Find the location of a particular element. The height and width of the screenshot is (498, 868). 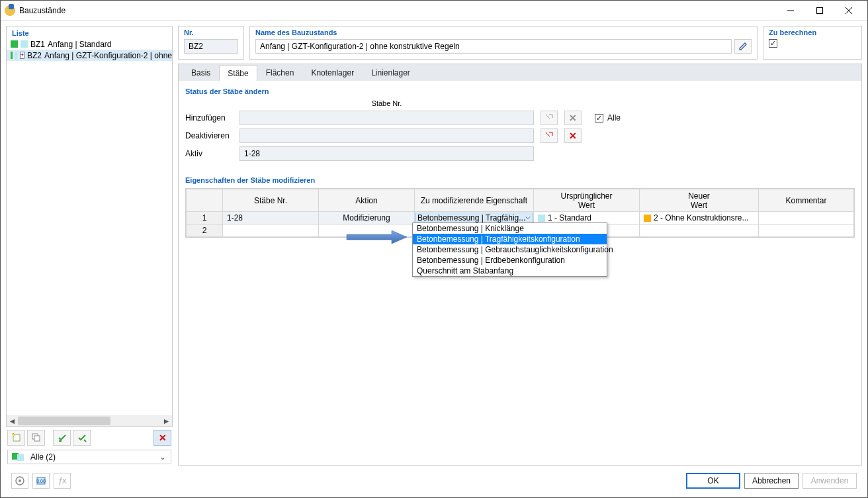

dialog-footer: 0,00 ƒx OK Abbrechen Anwenden is located at coordinates (434, 481).